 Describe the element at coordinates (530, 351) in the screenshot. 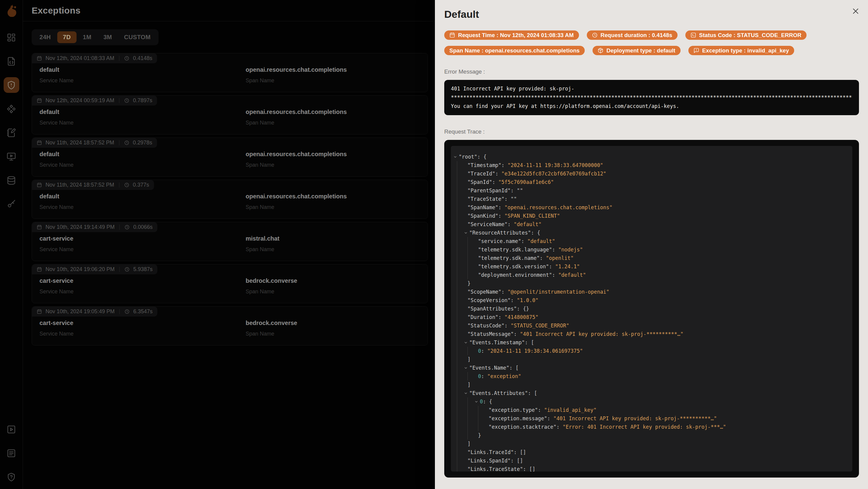

I see `trace-json-text: 0: "2024-11-11 19:38:34.061697375"` at that location.